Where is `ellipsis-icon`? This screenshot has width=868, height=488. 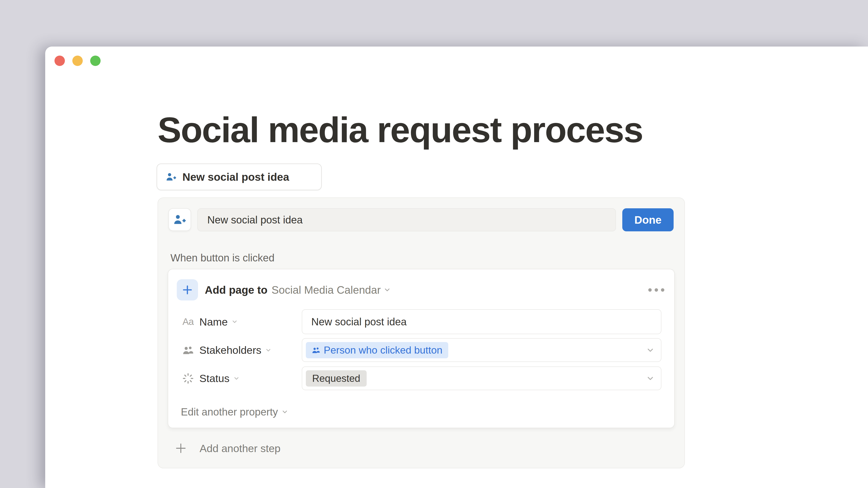 ellipsis-icon is located at coordinates (650, 290).